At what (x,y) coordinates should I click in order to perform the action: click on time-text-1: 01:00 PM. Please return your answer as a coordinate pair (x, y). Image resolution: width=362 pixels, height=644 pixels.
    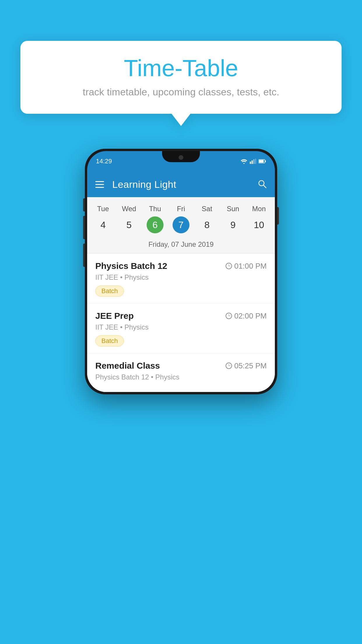
    Looking at the image, I should click on (251, 266).